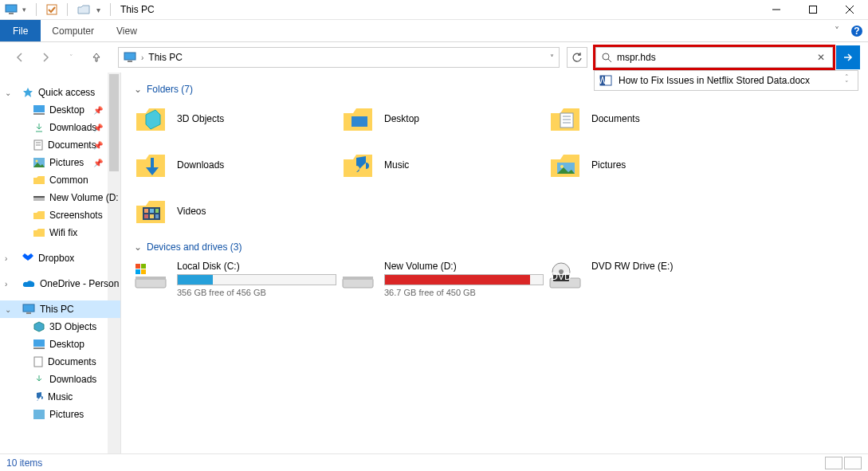  I want to click on drive-free-text: 36.7 GB free of 450 GB, so click(464, 292).